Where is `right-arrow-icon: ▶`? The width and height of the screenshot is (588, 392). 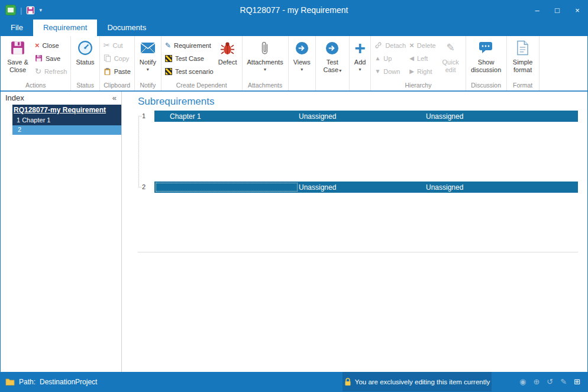
right-arrow-icon: ▶ is located at coordinates (412, 71).